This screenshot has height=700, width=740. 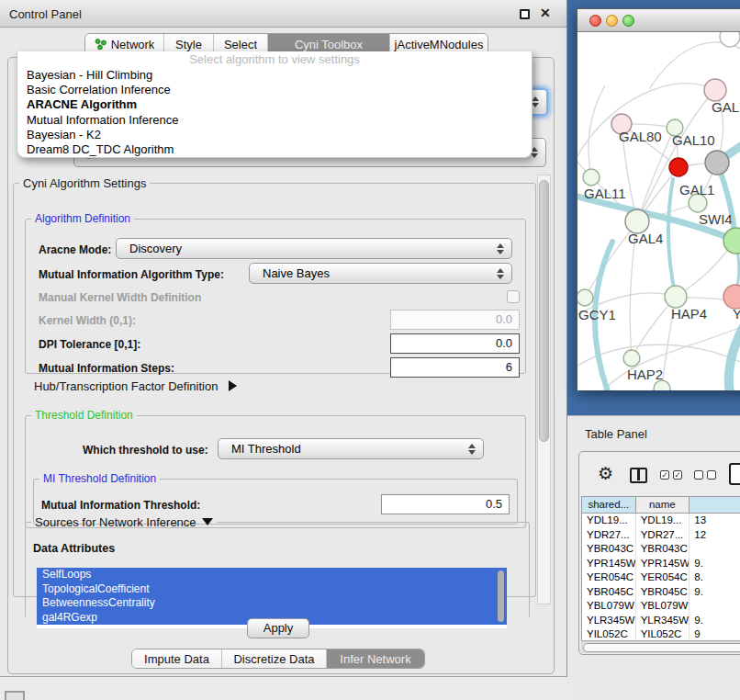 I want to click on minimize-traffic-light-icon, so click(x=611, y=20).